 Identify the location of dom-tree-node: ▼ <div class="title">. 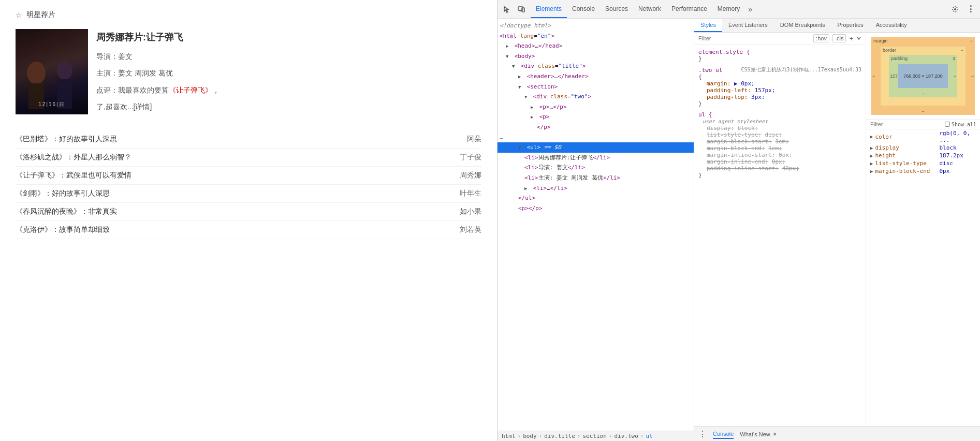
(595, 66).